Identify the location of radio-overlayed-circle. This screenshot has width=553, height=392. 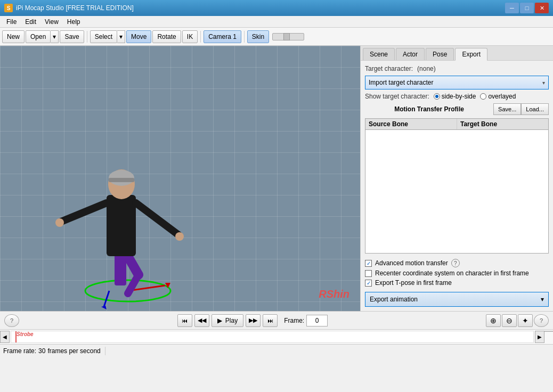
(483, 96).